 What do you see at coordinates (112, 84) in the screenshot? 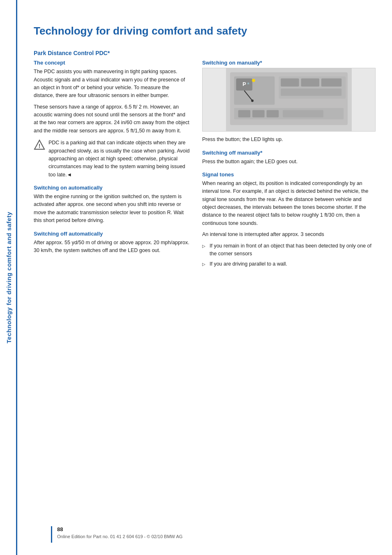
I see `concept-para-1: The PDC assists you with maneuvering in …` at bounding box center [112, 84].